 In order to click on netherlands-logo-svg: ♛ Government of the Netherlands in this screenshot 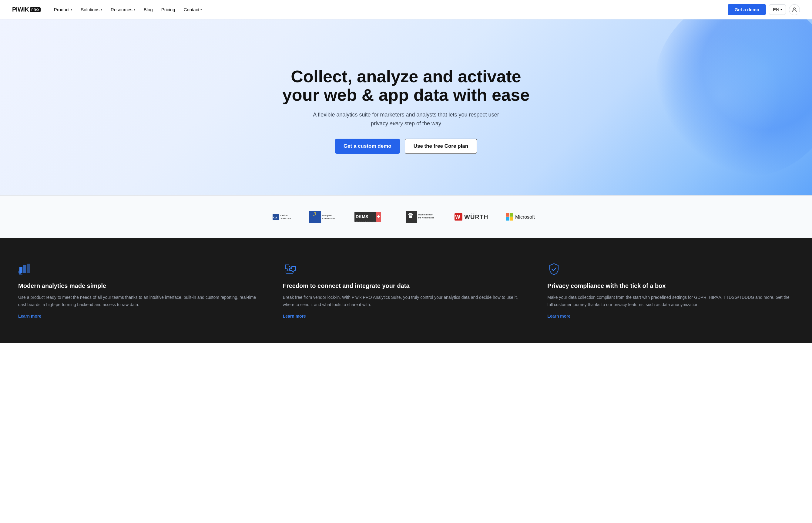, I will do `click(421, 217)`.